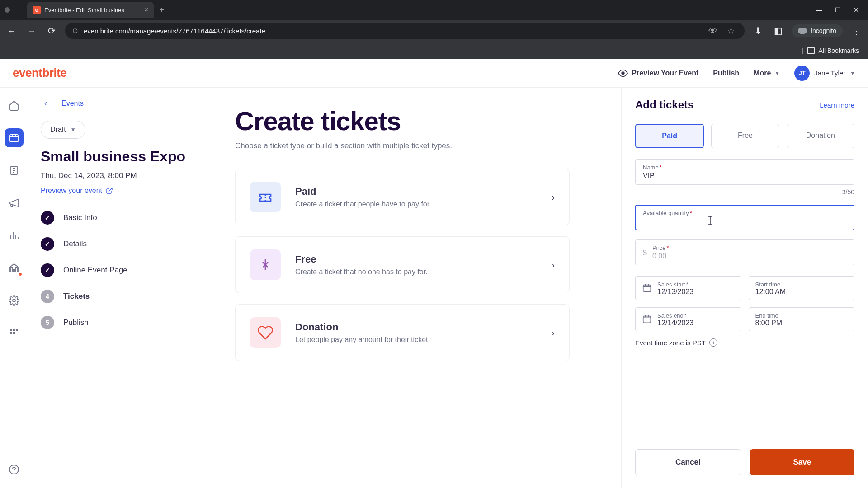  Describe the element at coordinates (802, 462) in the screenshot. I see `save-button: Save` at that location.